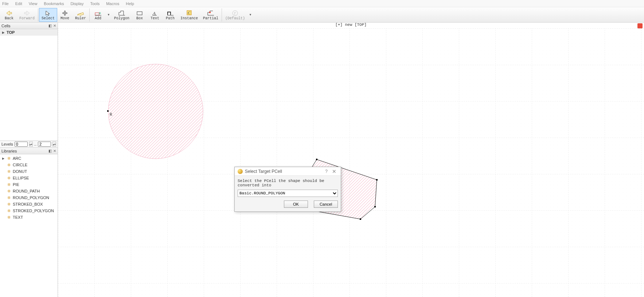 The height and width of the screenshot is (297, 644). I want to click on levels-from-input, so click(21, 144).